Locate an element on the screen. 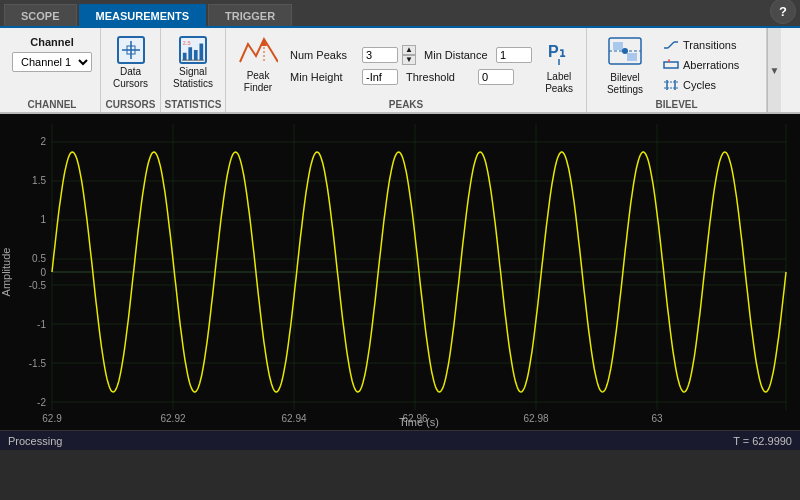 The height and width of the screenshot is (500, 800). tab-trigger: TRIGGER is located at coordinates (250, 15).